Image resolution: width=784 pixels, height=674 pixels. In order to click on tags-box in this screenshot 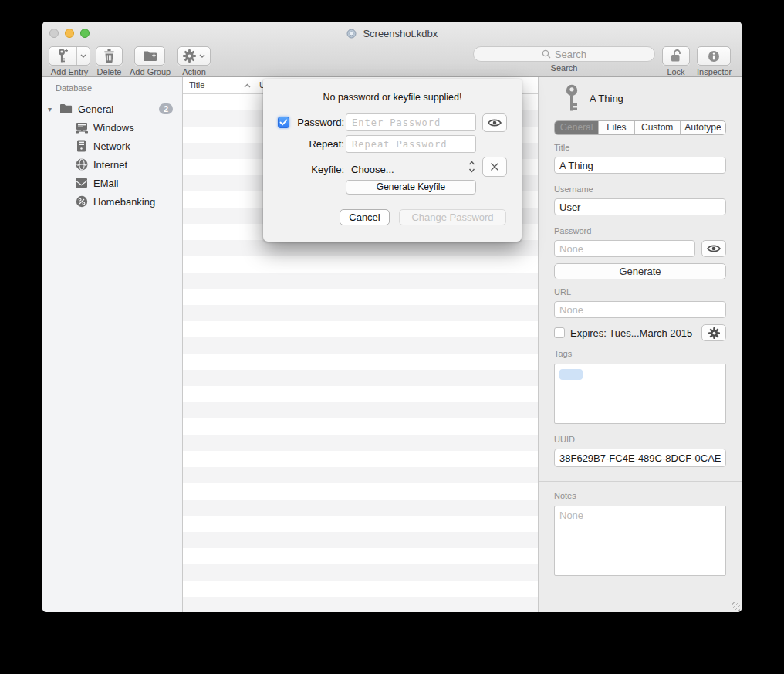, I will do `click(640, 394)`.